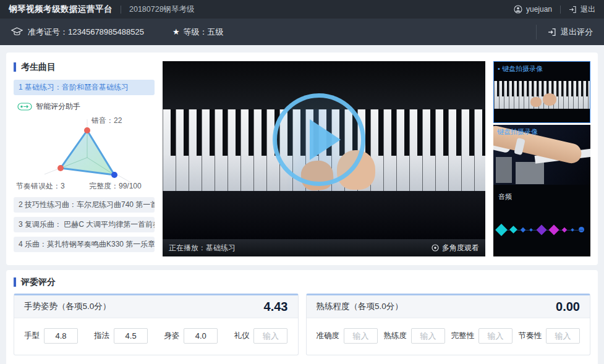  What do you see at coordinates (428, 336) in the screenshot?
I see `score-input-proficiency` at bounding box center [428, 336].